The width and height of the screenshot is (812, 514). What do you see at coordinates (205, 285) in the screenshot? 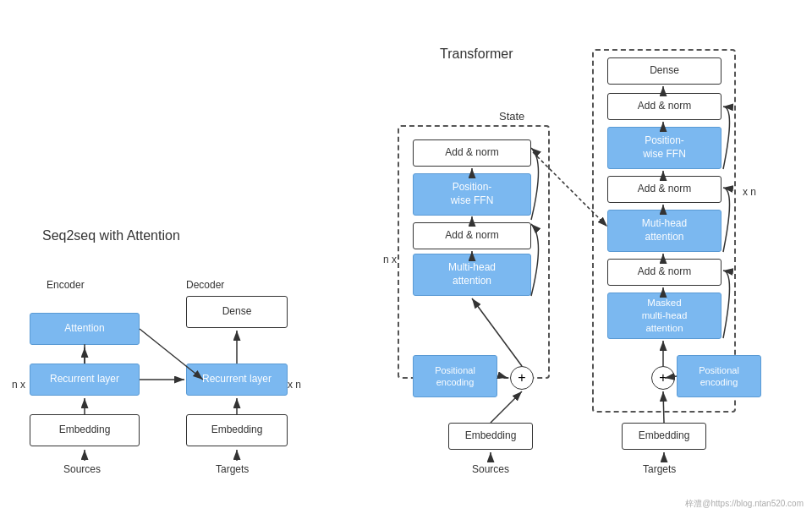
I see `decoder-label: Decoder` at bounding box center [205, 285].